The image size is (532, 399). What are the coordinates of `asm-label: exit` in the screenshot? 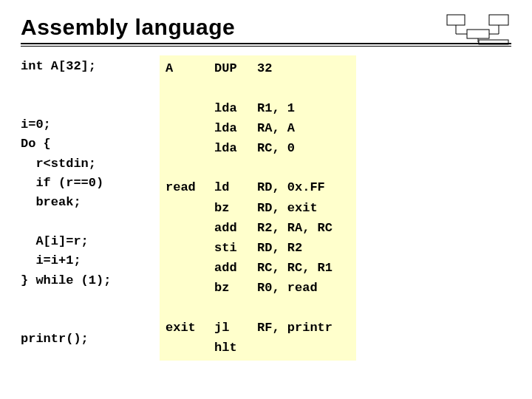 It's located at (190, 328).